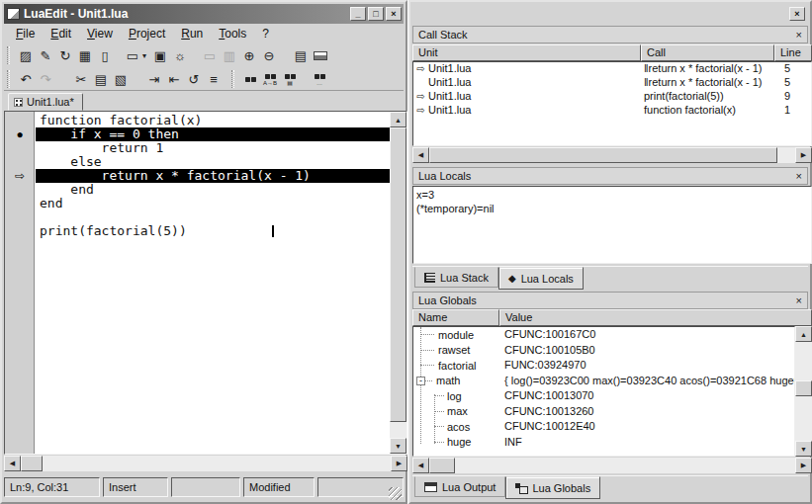 The width and height of the screenshot is (812, 504). I want to click on remove-from-project-icon: ⊖, so click(269, 55).